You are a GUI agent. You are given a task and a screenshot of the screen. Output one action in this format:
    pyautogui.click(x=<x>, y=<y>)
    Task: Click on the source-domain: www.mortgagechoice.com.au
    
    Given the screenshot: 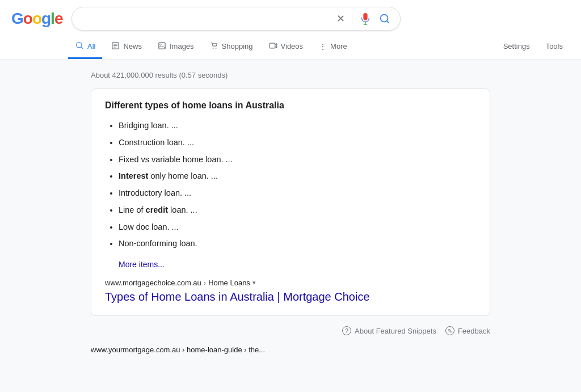 What is the action you would take?
    pyautogui.click(x=153, y=283)
    